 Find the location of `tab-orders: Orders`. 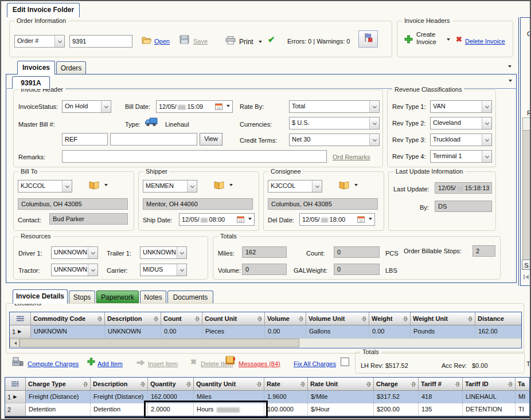

tab-orders: Orders is located at coordinates (71, 68).